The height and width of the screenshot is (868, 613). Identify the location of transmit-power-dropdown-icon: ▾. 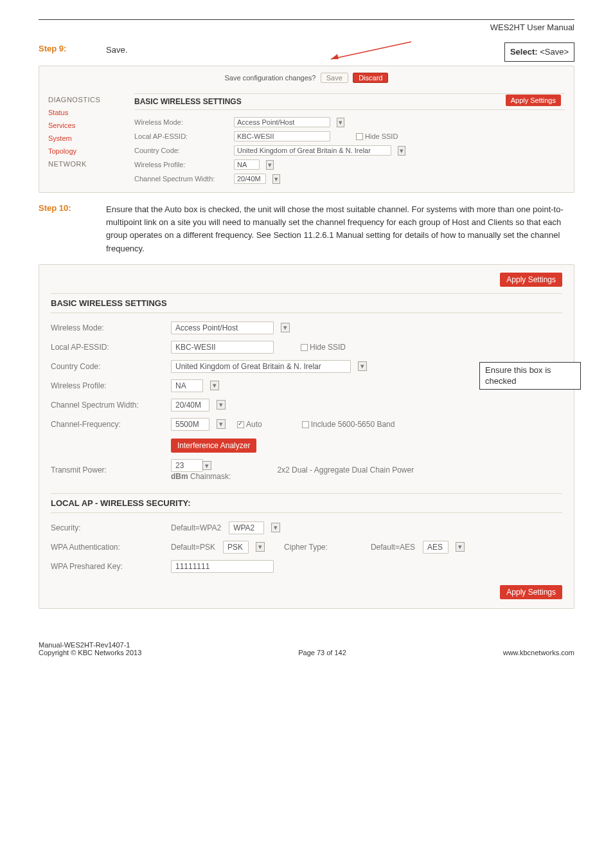
(207, 466).